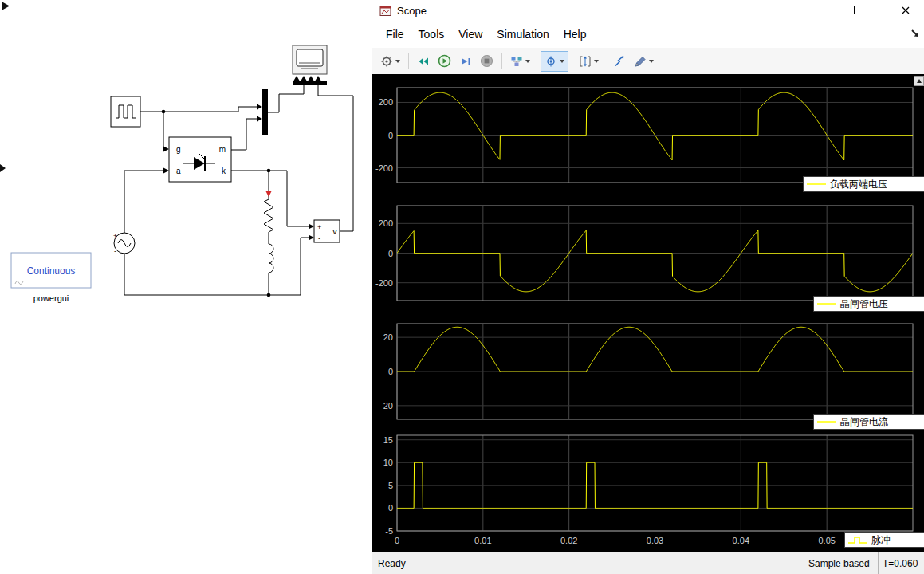 The image size is (924, 574). What do you see at coordinates (555, 61) in the screenshot?
I see `trigger-button` at bounding box center [555, 61].